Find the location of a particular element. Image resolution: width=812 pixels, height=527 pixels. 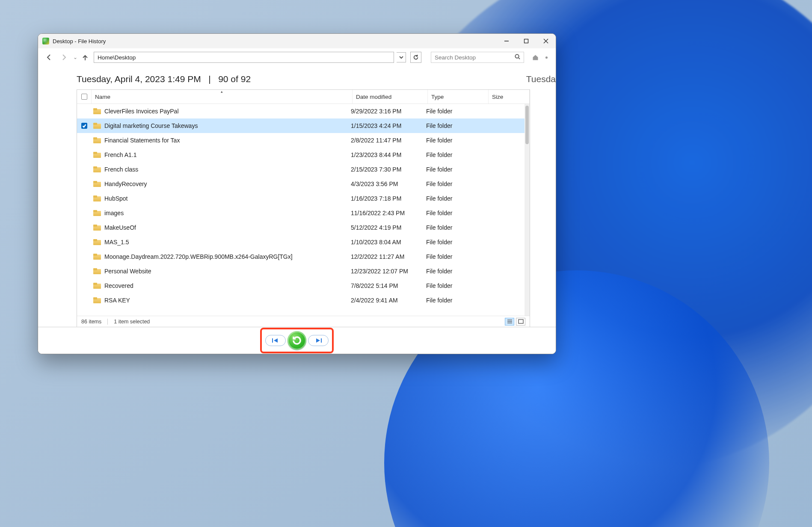

maximize-button is located at coordinates (526, 41).